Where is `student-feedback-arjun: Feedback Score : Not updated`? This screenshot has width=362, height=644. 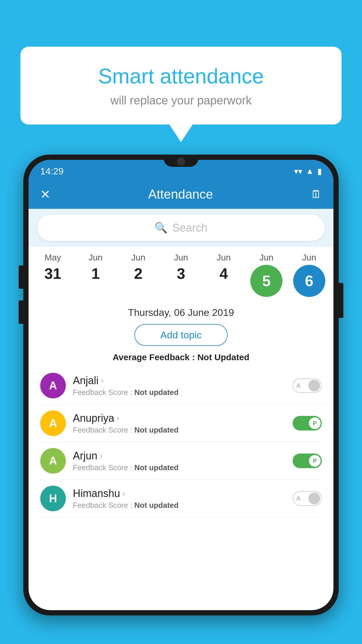
student-feedback-arjun: Feedback Score : Not updated is located at coordinates (179, 468).